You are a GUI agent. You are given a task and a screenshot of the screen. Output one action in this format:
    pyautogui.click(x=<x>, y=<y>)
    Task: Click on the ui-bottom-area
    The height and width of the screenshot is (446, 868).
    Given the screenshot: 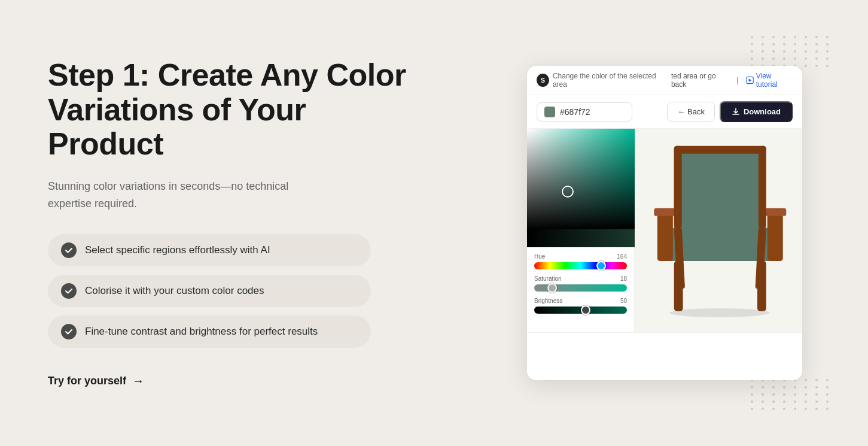 What is the action you would take?
    pyautogui.click(x=665, y=356)
    